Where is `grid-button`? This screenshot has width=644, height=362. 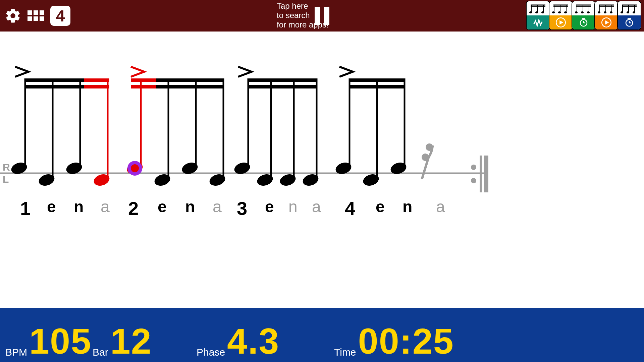 grid-button is located at coordinates (36, 16).